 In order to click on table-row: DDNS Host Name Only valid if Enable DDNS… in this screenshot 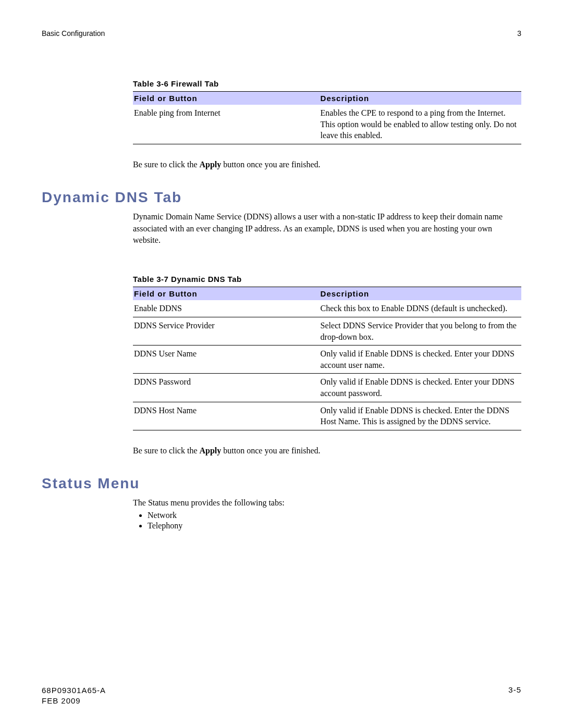, I will do `click(327, 416)`.